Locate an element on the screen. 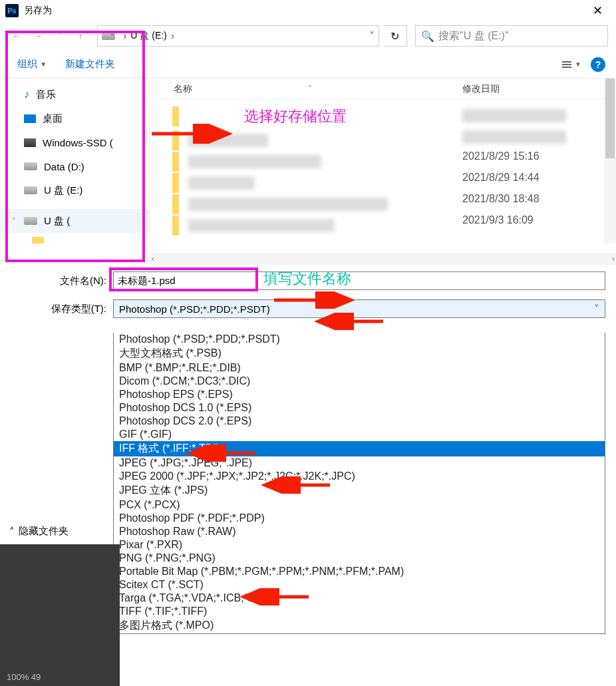 The image size is (616, 686). filetype-option: Photoshop PDF (*.PDF;*.PDP) is located at coordinates (359, 518).